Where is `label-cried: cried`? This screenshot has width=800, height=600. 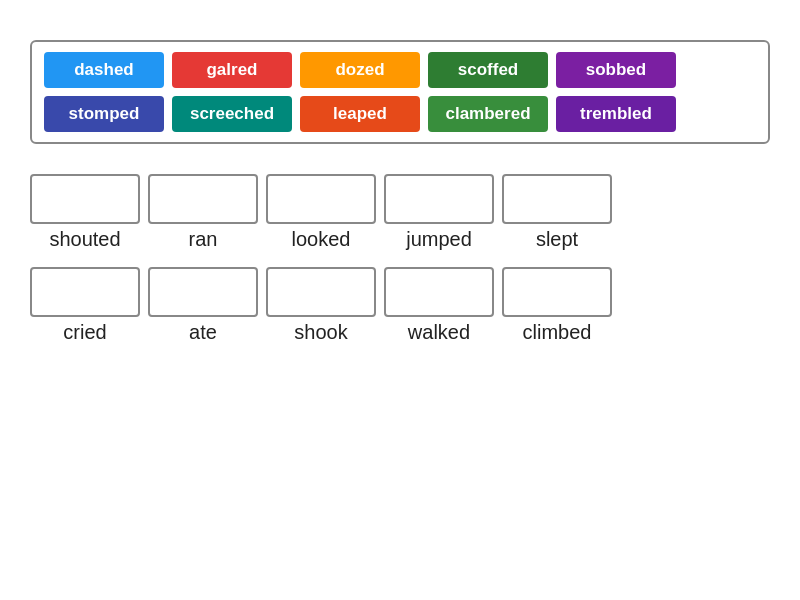
label-cried: cried is located at coordinates (85, 332).